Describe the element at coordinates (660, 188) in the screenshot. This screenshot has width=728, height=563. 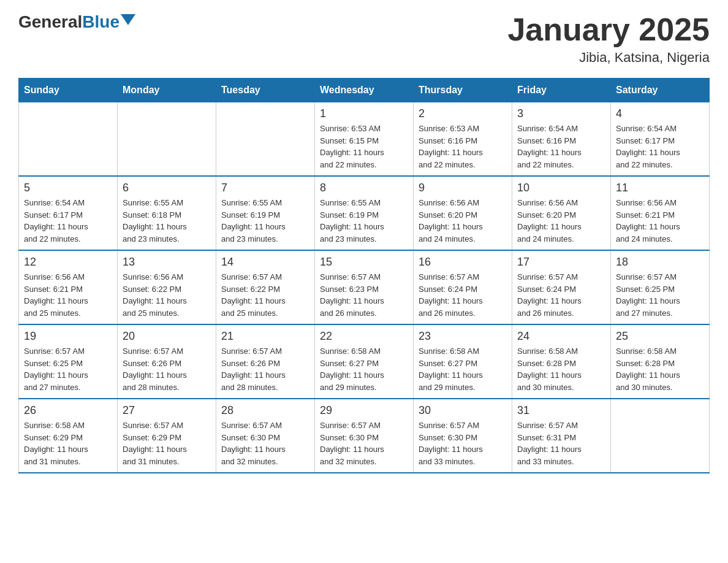
I see `day-number: 11` at that location.